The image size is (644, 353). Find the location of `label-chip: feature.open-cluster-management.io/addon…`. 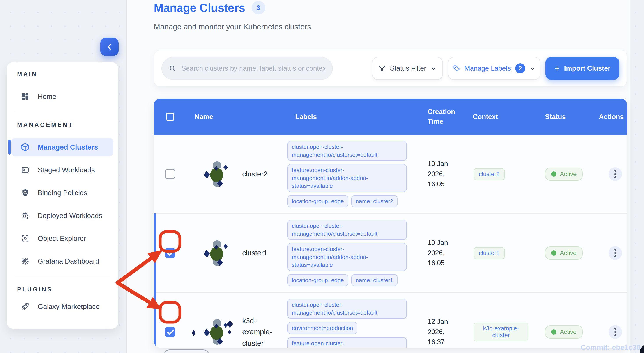

label-chip: feature.open-cluster-management.io/addon… is located at coordinates (347, 178).